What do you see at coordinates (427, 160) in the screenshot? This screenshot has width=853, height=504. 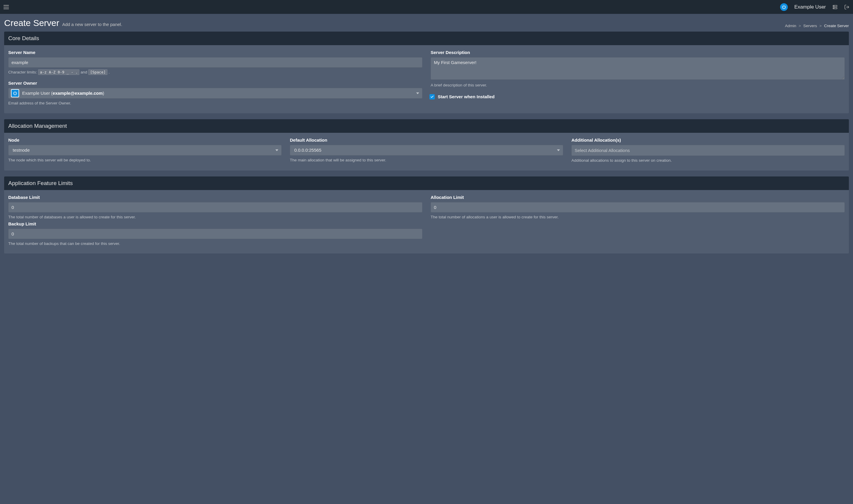 I see `default-alloc-help: The main allocation that will be assigne…` at bounding box center [427, 160].